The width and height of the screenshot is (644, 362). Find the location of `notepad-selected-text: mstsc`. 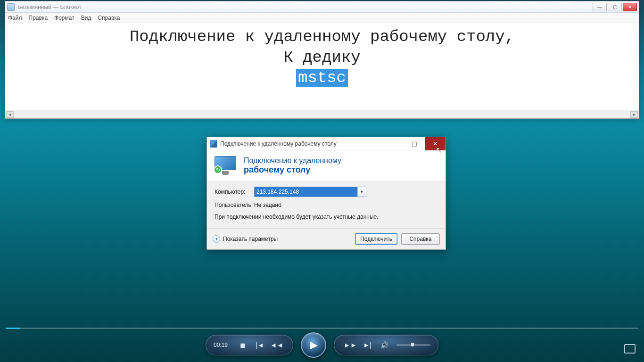

notepad-selected-text: mstsc is located at coordinates (322, 78).